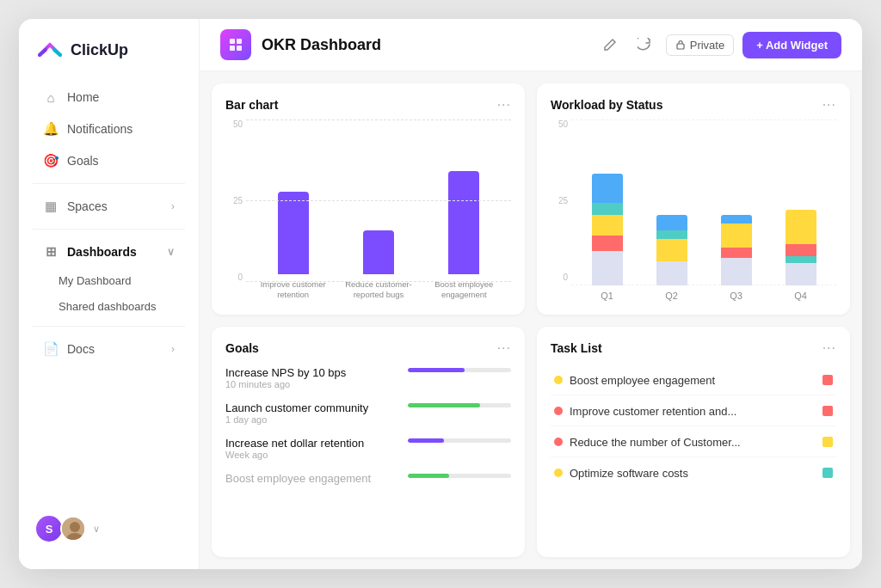  Describe the element at coordinates (51, 129) in the screenshot. I see `bell-icon: 🔔` at that location.